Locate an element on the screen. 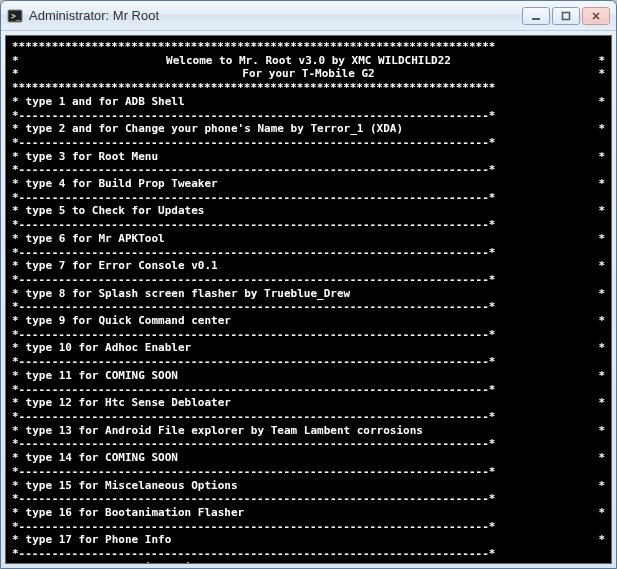  menu-item-6: * type 6 for Mr APKTool* is located at coordinates (308, 239).